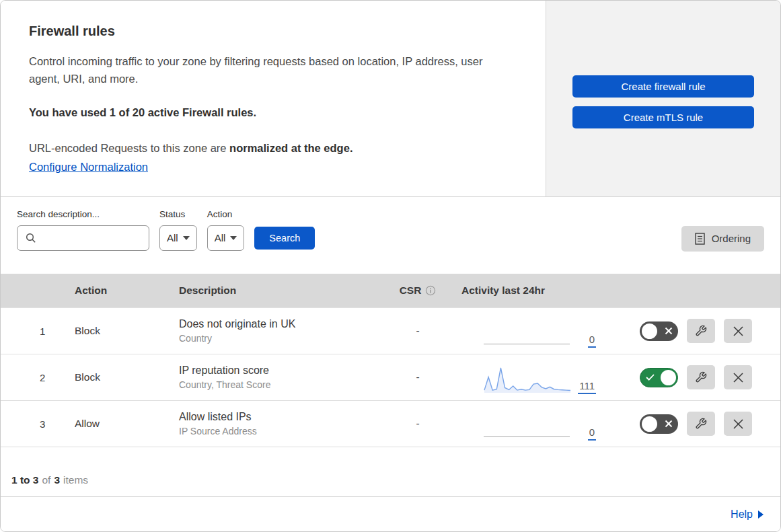 This screenshot has height=532, width=781. What do you see at coordinates (281, 291) in the screenshot?
I see `column-header-description: Description` at bounding box center [281, 291].